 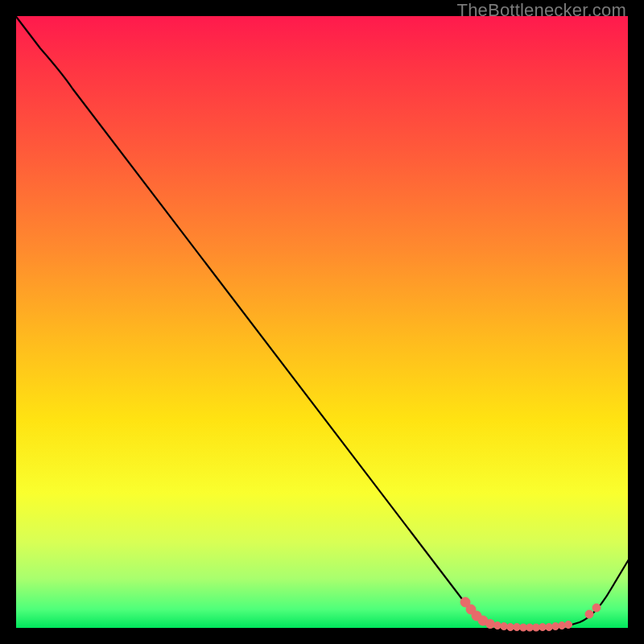 What do you see at coordinates (530, 614) in the screenshot?
I see `highlight-dots` at bounding box center [530, 614].